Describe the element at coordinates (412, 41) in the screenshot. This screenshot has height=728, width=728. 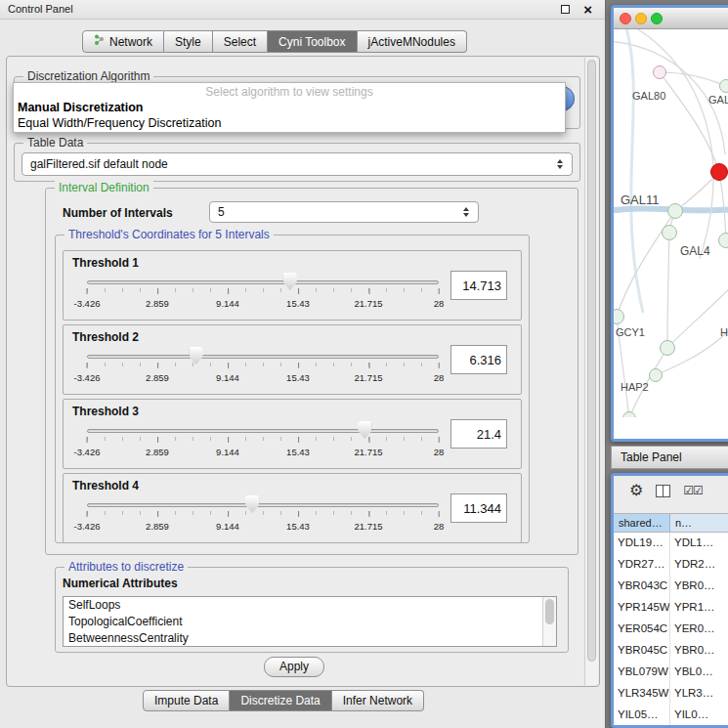
I see `tab-jactivemnodules: jActiveMNodules` at that location.